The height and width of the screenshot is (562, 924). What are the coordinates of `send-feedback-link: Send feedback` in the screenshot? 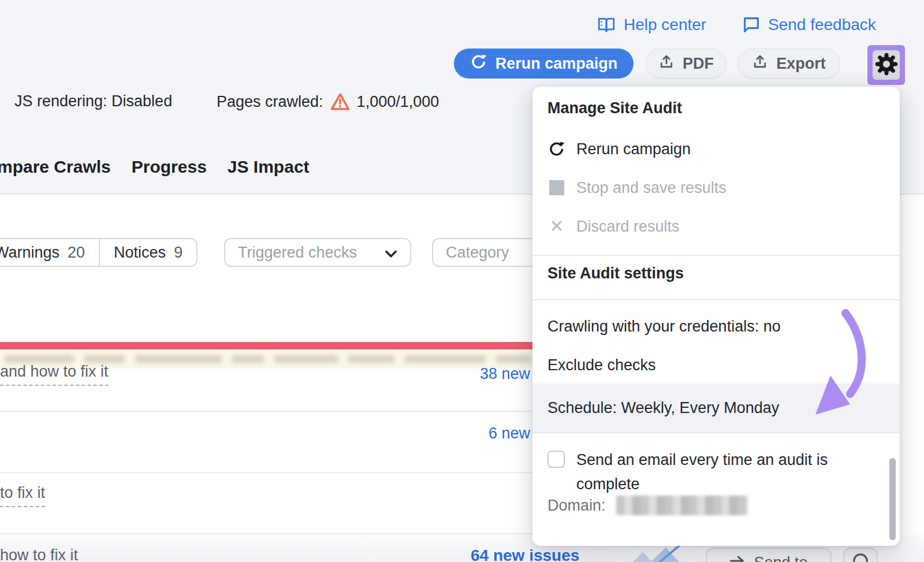 It's located at (808, 25).